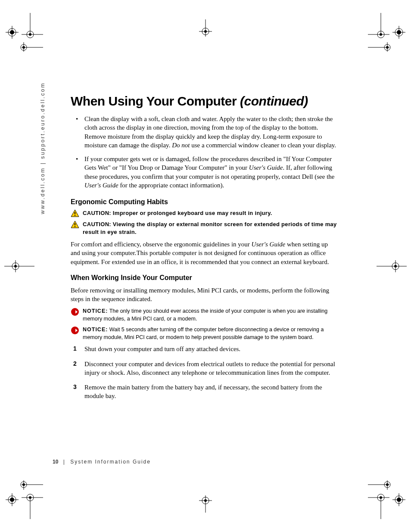 The width and height of the screenshot is (411, 532). What do you see at coordinates (155, 101) in the screenshot?
I see `title-main: When Using Your Computer` at bounding box center [155, 101].